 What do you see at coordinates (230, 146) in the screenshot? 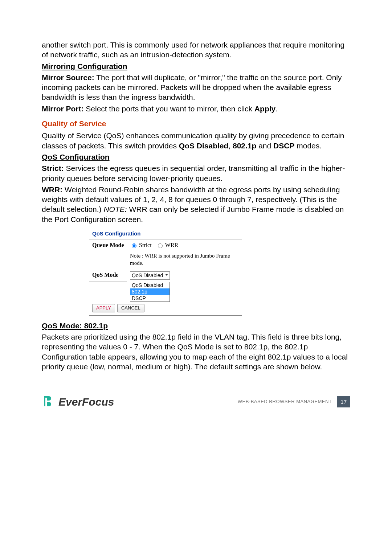
I see `qos-intro-c: ,` at bounding box center [230, 146].